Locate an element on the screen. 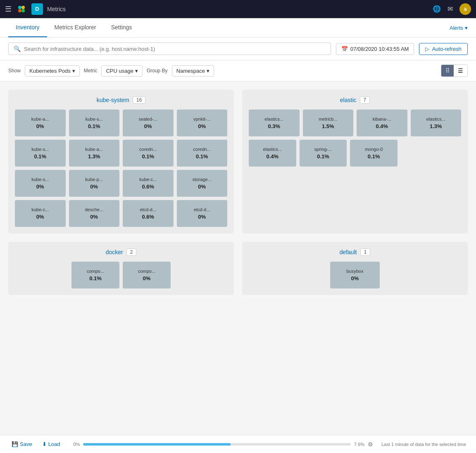  scale-min-label: 0% is located at coordinates (77, 444).